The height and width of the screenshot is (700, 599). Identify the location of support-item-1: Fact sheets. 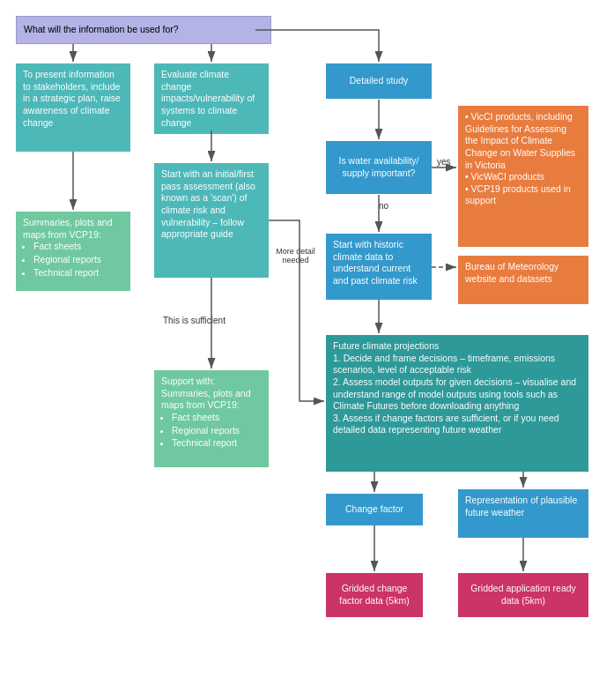
(217, 418).